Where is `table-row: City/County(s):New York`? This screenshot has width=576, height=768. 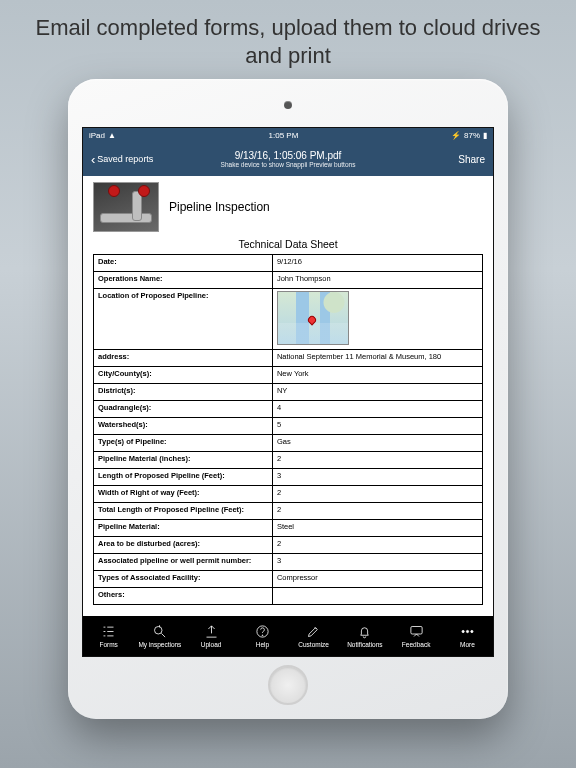
table-row: City/County(s):New York is located at coordinates (288, 376).